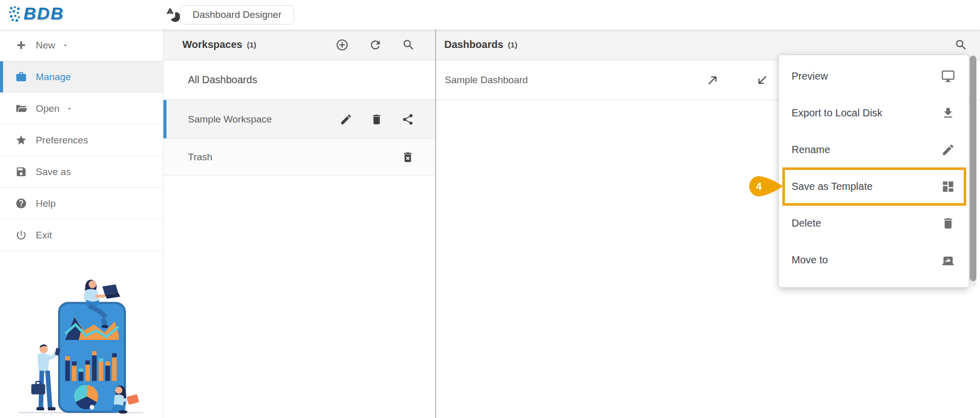 The image size is (980, 418). What do you see at coordinates (212, 45) in the screenshot?
I see `workspaces-title: Workspaces` at bounding box center [212, 45].